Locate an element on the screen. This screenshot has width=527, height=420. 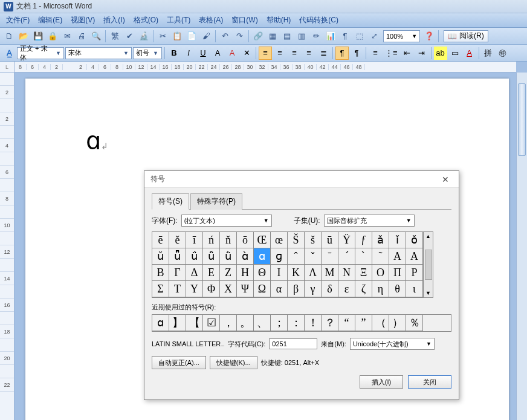
size-combo: 初号▼ is located at coordinates (147, 53).